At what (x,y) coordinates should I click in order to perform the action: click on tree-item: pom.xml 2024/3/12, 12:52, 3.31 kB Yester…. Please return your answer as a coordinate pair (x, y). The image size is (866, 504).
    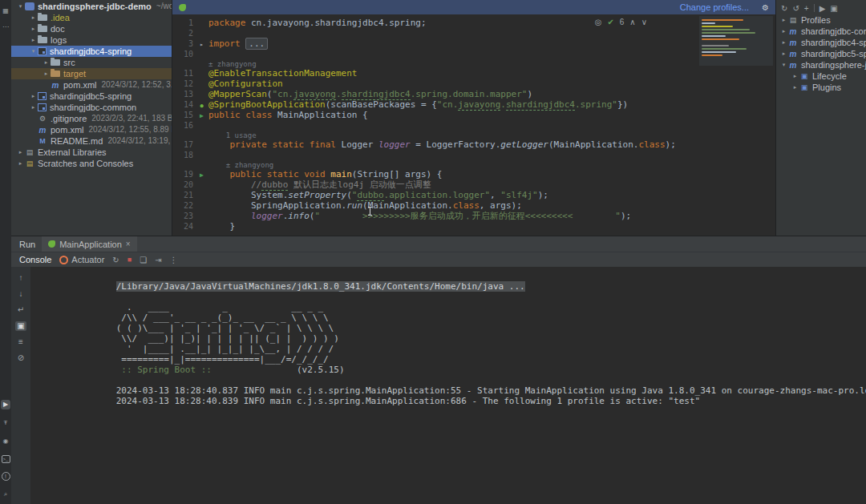
    Looking at the image, I should click on (91, 85).